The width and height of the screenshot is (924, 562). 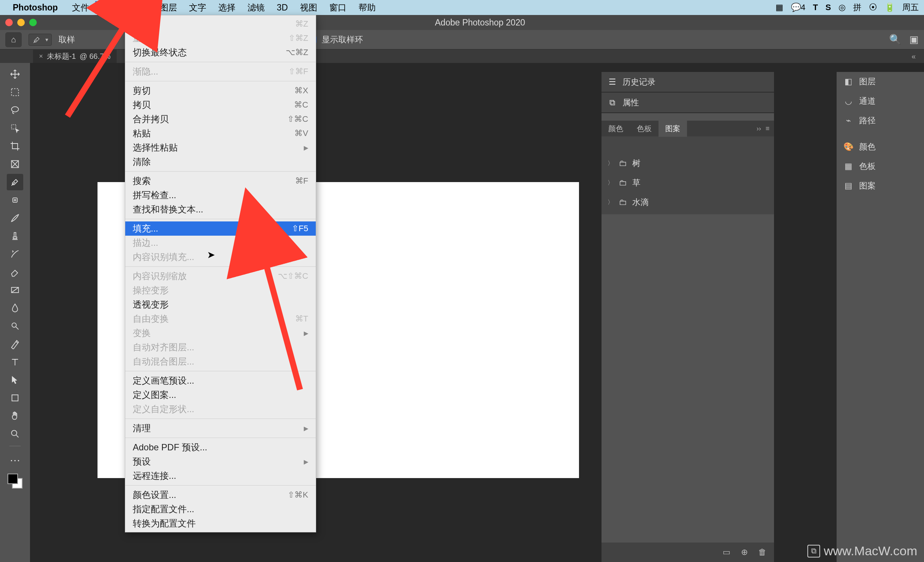 What do you see at coordinates (14, 40) in the screenshot?
I see `home-button: ⌂` at bounding box center [14, 40].